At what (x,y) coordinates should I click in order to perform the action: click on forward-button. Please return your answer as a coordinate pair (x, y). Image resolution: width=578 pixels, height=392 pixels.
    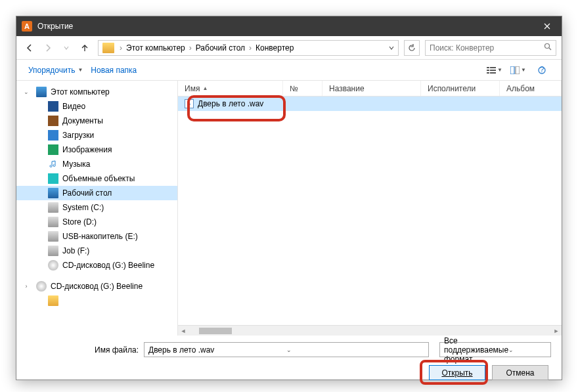
    Looking at the image, I should click on (48, 48).